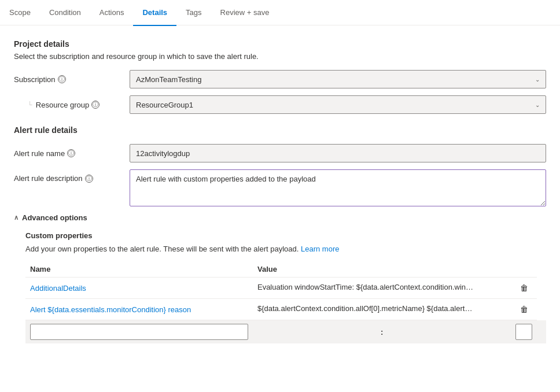  What do you see at coordinates (541, 332) in the screenshot?
I see `new-action-cell` at bounding box center [541, 332].